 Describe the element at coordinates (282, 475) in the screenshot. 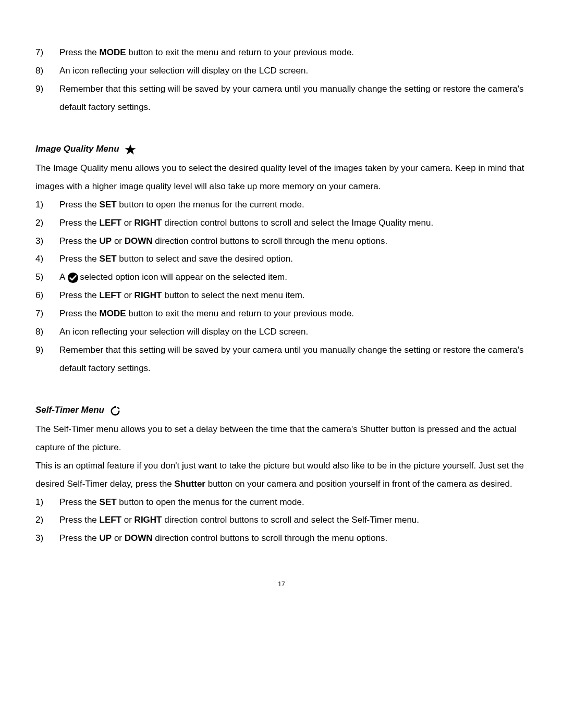

I see `intro-text: This is an optimal feature if you don't …` at that location.